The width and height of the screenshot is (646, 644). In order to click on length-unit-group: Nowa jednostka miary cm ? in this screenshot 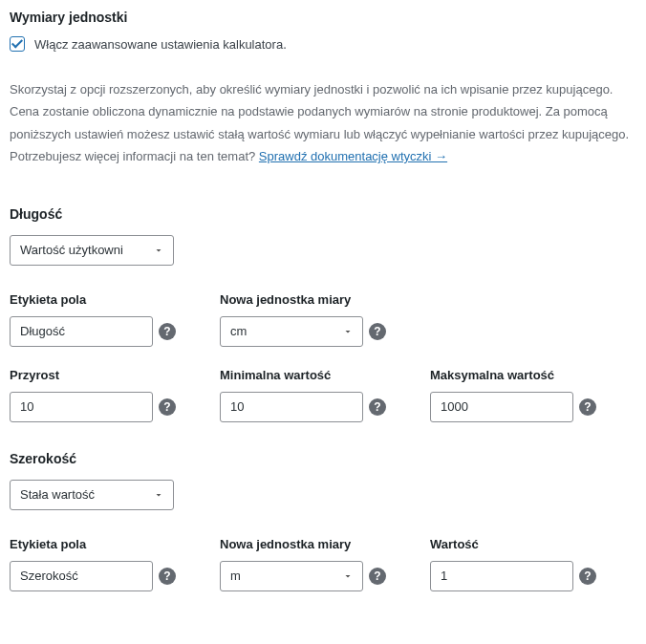, I will do `click(306, 319)`.